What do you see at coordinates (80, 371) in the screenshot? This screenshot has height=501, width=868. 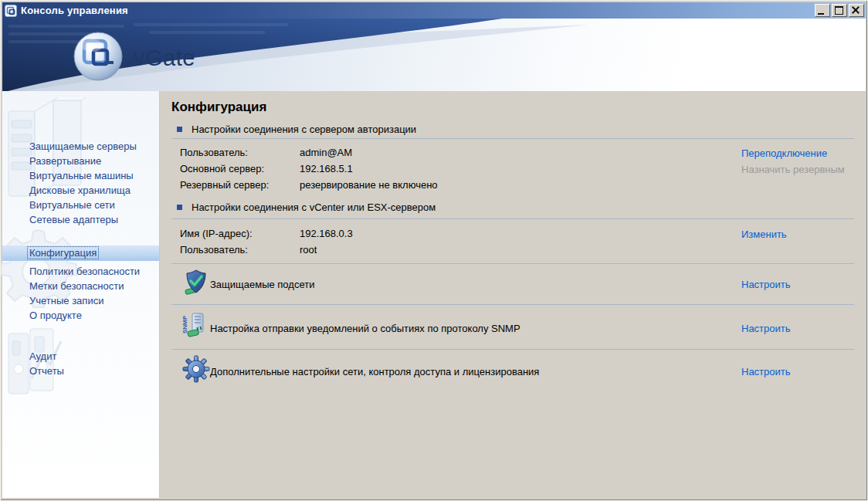 I see `sidebar-item-reports: Отчеты` at bounding box center [80, 371].